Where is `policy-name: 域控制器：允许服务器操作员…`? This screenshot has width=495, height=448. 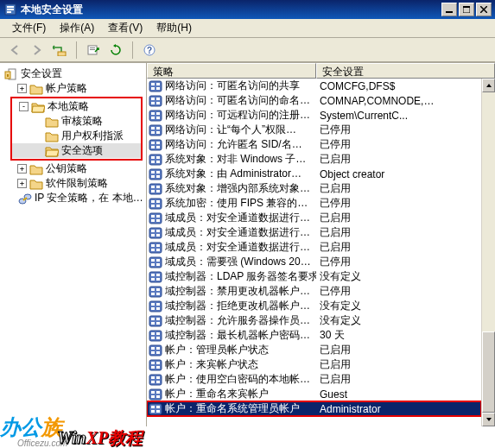 policy-name: 域控制器：允许服务器操作员… is located at coordinates (238, 321).